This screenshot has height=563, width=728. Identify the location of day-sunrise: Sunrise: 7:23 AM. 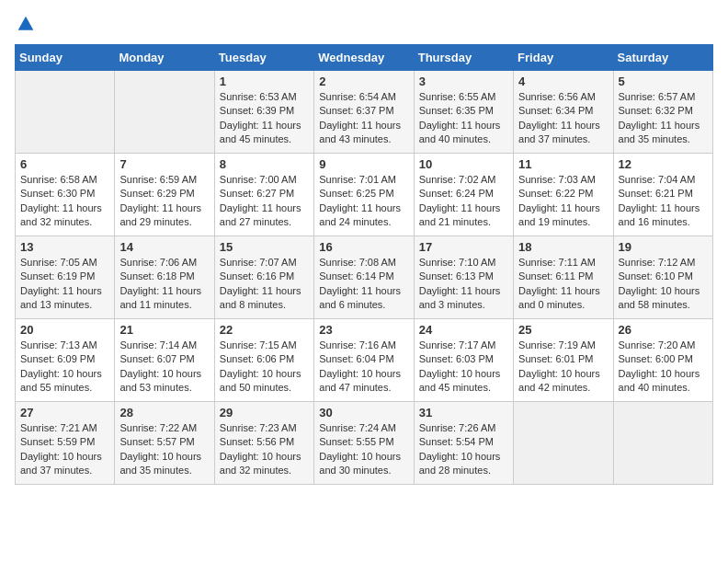
(258, 428).